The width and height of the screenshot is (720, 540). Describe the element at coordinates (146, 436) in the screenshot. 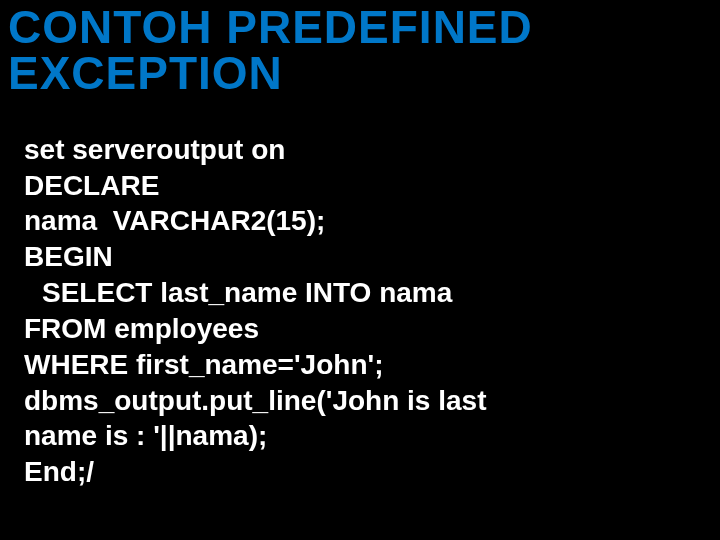

I see `code-line: name is : '||nama);` at that location.